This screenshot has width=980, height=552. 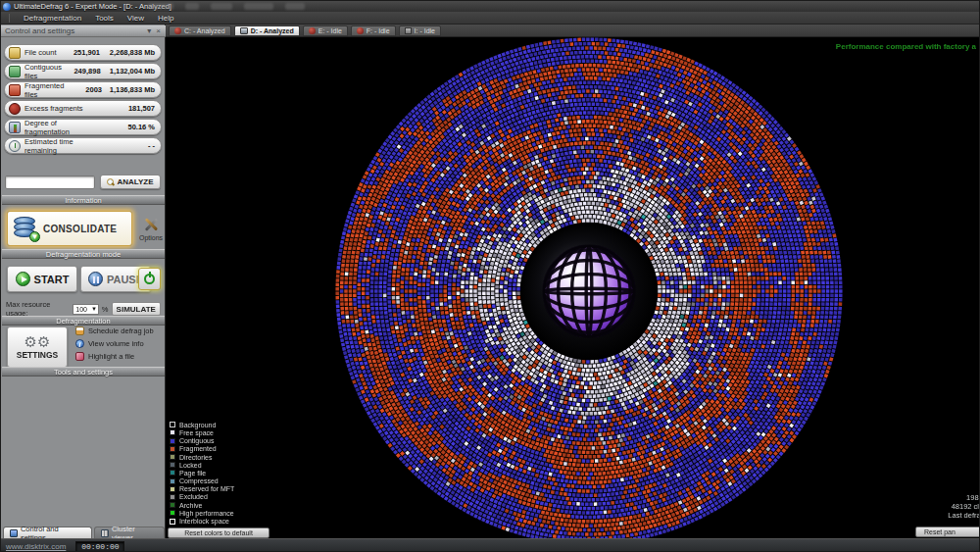 I want to click on drive-tab-label: E: - Idle, so click(x=330, y=31).